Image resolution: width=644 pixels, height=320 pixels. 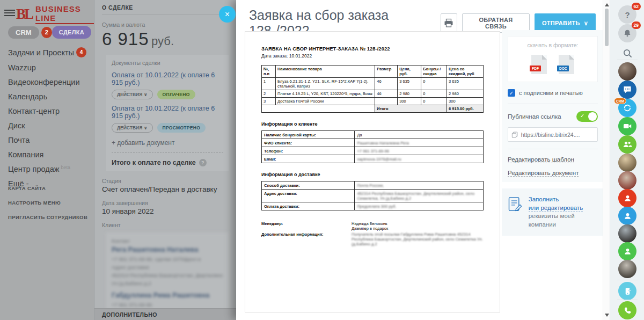 I want to click on scroll-up-arrow, so click(x=607, y=5).